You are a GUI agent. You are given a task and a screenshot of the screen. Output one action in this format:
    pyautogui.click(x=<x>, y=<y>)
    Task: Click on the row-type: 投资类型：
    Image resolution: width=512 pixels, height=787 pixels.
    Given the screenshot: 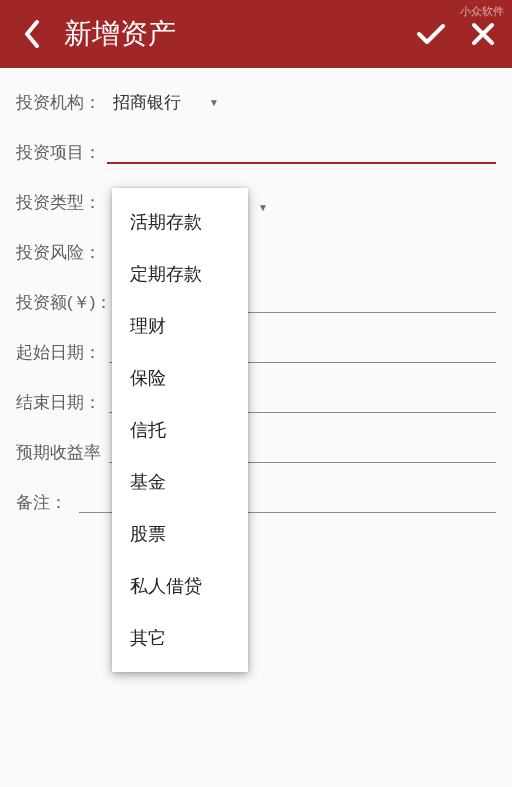 What is the action you would take?
    pyautogui.click(x=256, y=202)
    